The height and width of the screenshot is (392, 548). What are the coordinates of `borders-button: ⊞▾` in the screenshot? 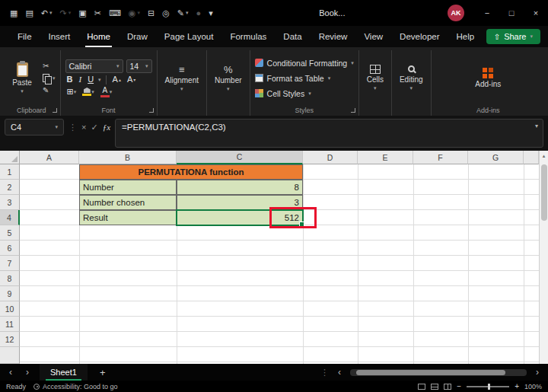 It's located at (72, 91).